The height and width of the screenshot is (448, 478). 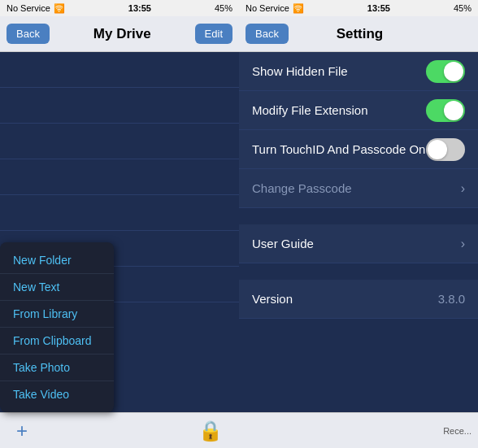 I want to click on right-nav-title: Setting, so click(x=359, y=34).